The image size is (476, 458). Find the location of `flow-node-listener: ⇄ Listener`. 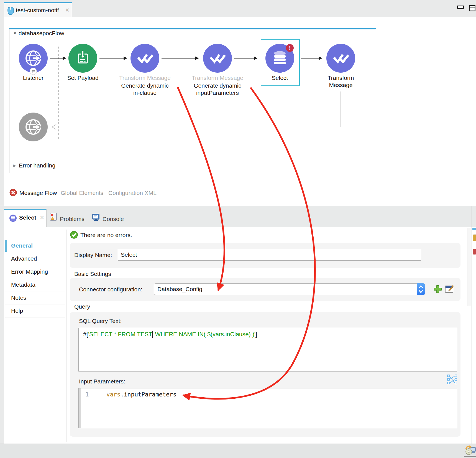

flow-node-listener: ⇄ Listener is located at coordinates (33, 58).